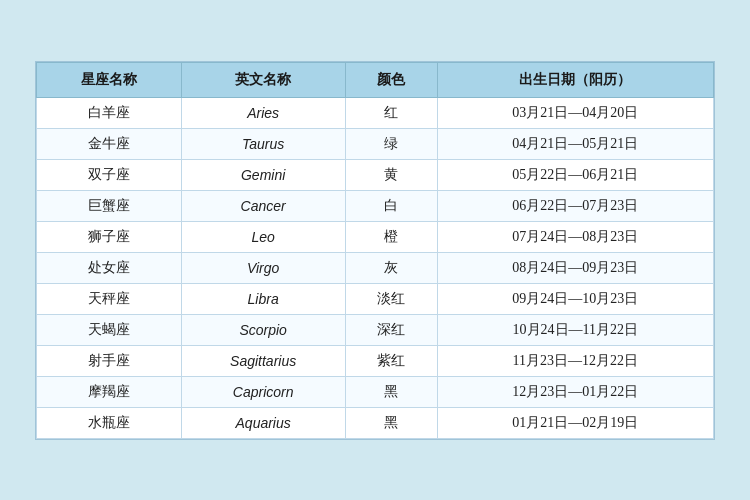  What do you see at coordinates (376, 236) in the screenshot?
I see `table-row: 狮子座Leo橙07月24日—08月23日` at bounding box center [376, 236].